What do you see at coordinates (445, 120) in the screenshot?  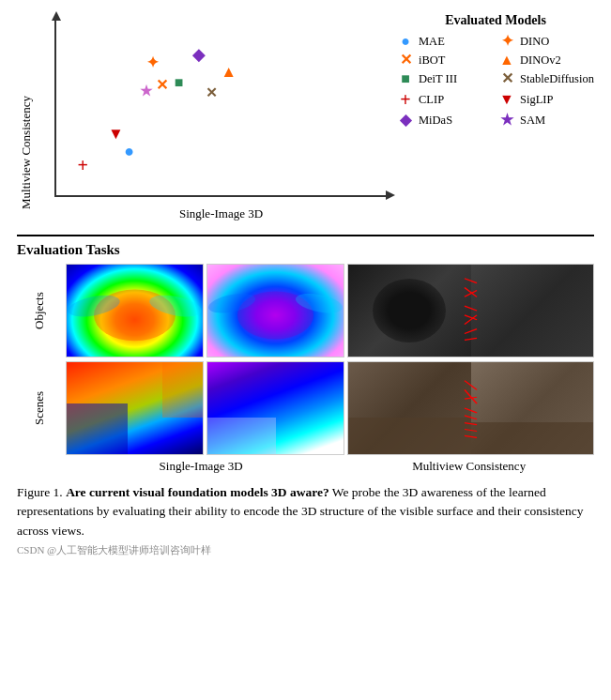 I see `legend-midas: ◆ MiDaS` at bounding box center [445, 120].